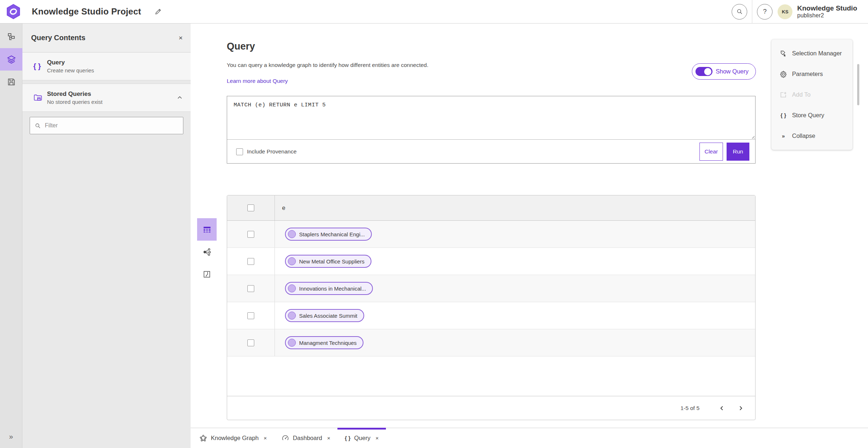 This screenshot has height=448, width=868. What do you see at coordinates (765, 12) in the screenshot?
I see `help-button: ?` at bounding box center [765, 12].